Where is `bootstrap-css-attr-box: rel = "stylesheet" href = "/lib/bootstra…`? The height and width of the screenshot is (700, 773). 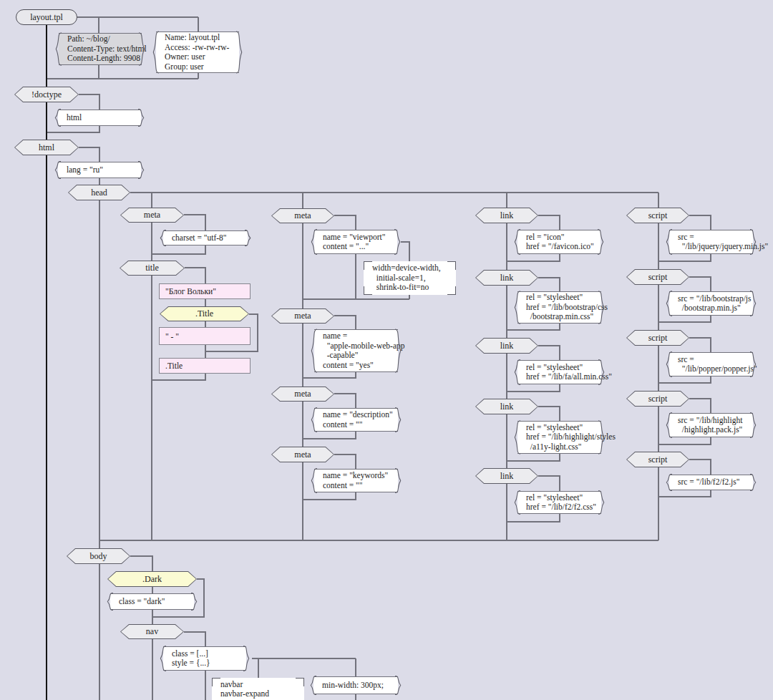
bootstrap-css-attr-box: rel = "stylesheet" href = "/lib/bootstra… is located at coordinates (560, 308).